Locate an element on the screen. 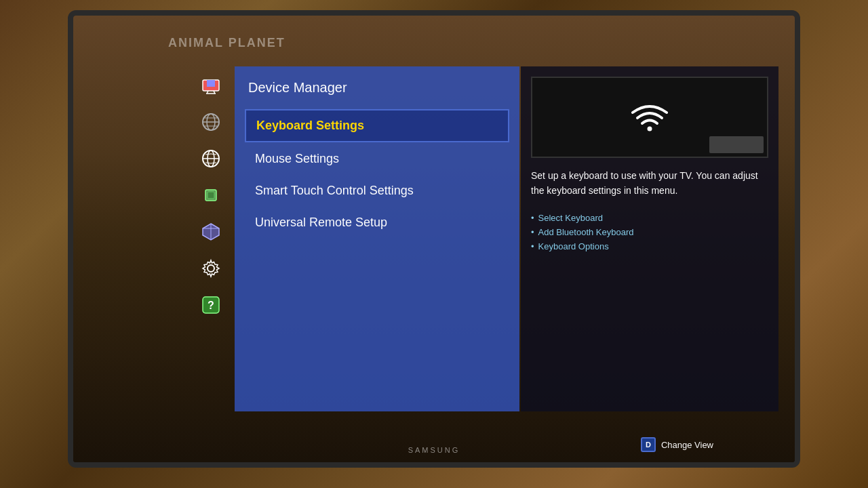 This screenshot has height=488, width=868. info-description: Set up a keyboard to use with your TV. Y… is located at coordinates (650, 183).